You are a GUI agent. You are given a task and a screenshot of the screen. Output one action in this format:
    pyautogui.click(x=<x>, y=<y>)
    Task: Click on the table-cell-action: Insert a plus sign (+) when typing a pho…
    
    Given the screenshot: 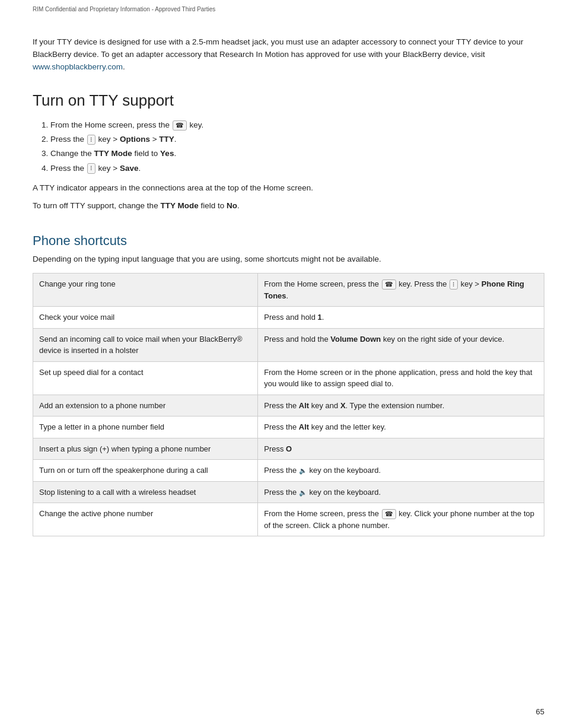 What is the action you would take?
    pyautogui.click(x=146, y=449)
    